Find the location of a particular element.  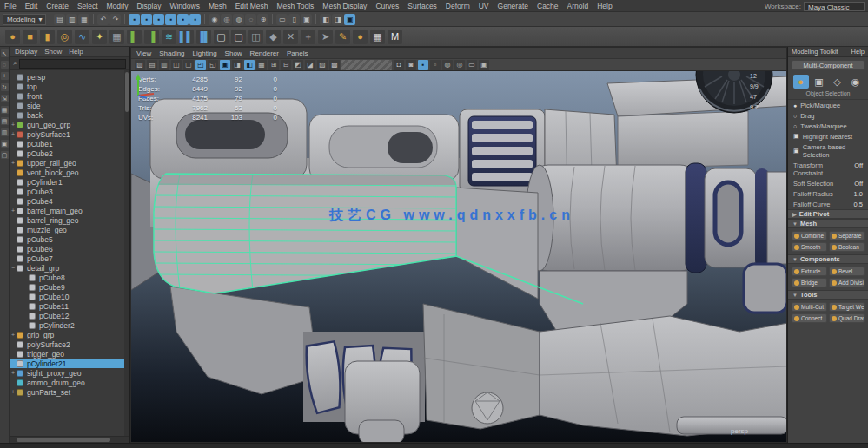

outliner-hscrollbar is located at coordinates (70, 439).